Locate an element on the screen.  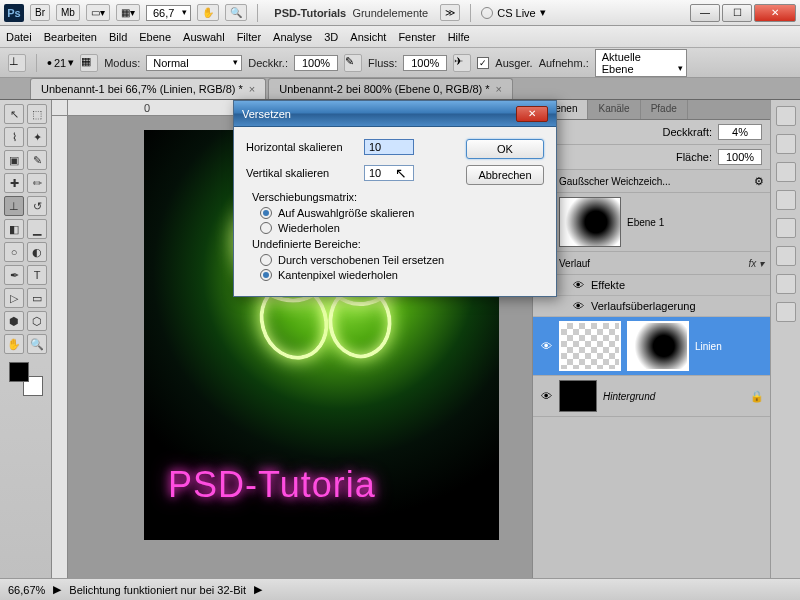
brush-panel-button: ▦ is located at coordinates (89, 63).